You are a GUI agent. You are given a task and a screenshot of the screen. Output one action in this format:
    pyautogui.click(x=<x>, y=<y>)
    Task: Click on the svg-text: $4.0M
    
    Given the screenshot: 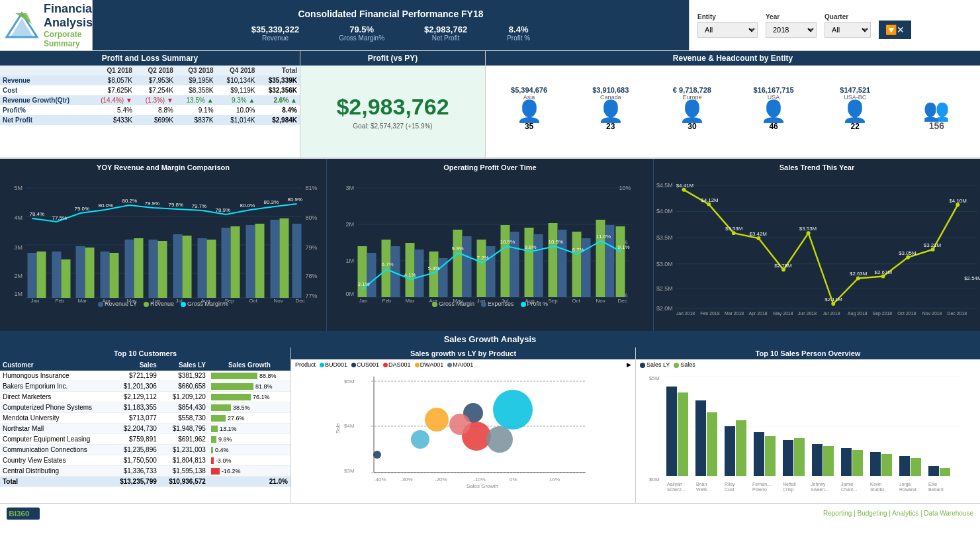 What is the action you would take?
    pyautogui.click(x=664, y=211)
    